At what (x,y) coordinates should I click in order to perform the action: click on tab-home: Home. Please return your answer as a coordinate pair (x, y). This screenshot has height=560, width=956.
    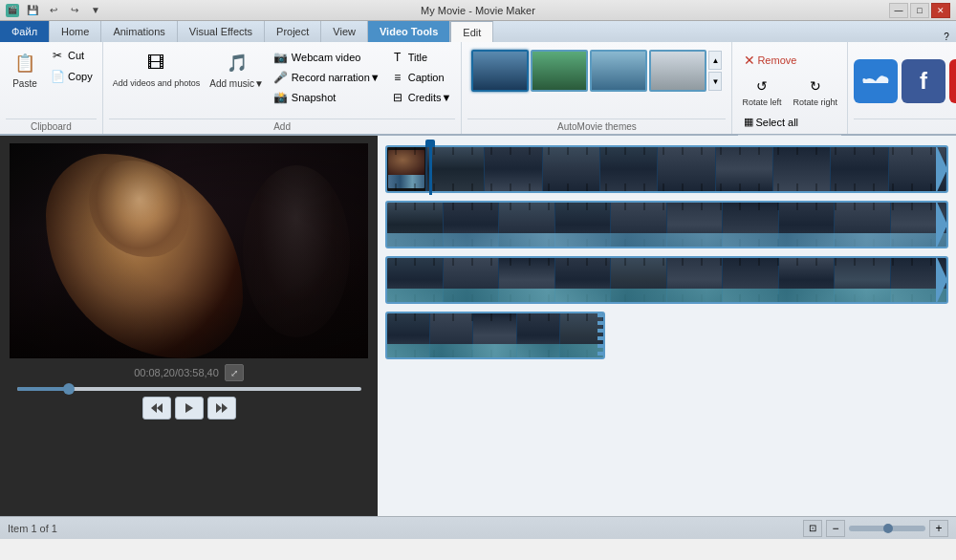
    Looking at the image, I should click on (76, 32).